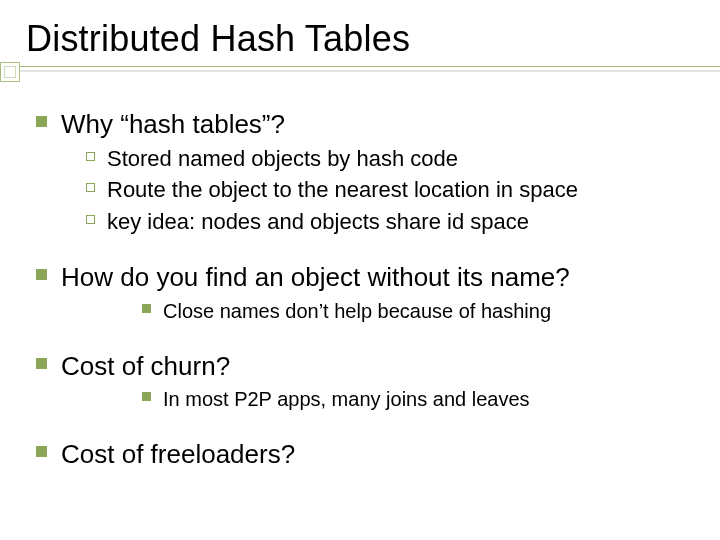  I want to click on bullet-text: How do you find an object without its na…, so click(316, 278).